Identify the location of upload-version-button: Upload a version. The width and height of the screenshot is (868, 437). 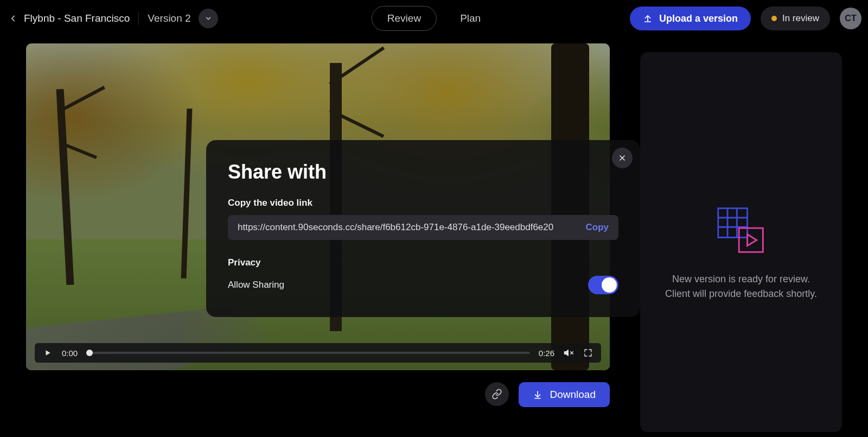
(690, 18).